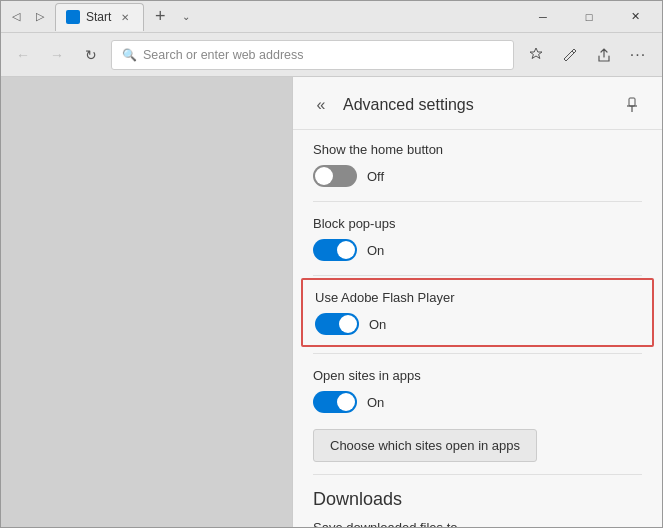 The height and width of the screenshot is (528, 663). I want to click on home-button-toggle-row: Off, so click(478, 176).